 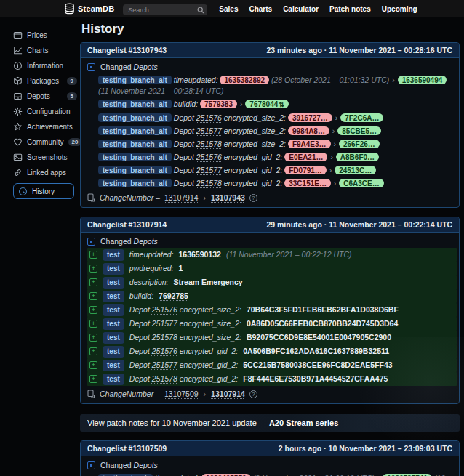 What do you see at coordinates (270, 105) in the screenshot?
I see `change-row: testing_branch_alt buildid: 7579383 › 76…` at bounding box center [270, 105].